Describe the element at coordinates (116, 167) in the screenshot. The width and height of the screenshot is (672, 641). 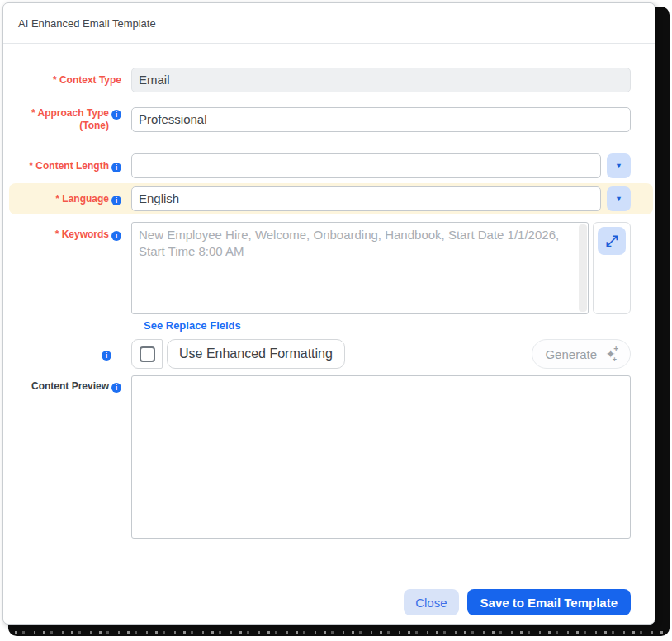
I see `content-length-info-icon: i` at that location.